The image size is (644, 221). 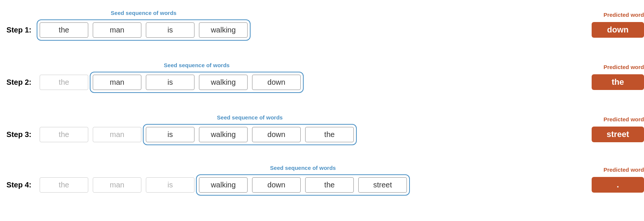 I want to click on word-box-s3-w2: man, so click(x=117, y=134).